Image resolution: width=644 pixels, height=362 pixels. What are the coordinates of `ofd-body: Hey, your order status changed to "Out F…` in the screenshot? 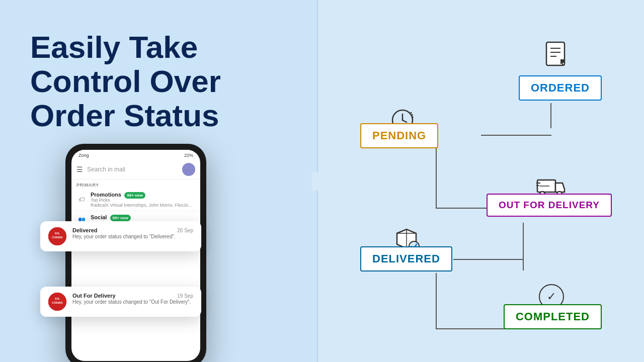 It's located at (133, 302).